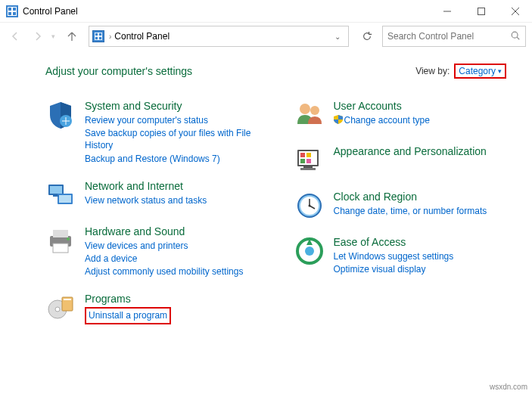 The image size is (532, 394). I want to click on category-title: Programs, so click(128, 299).